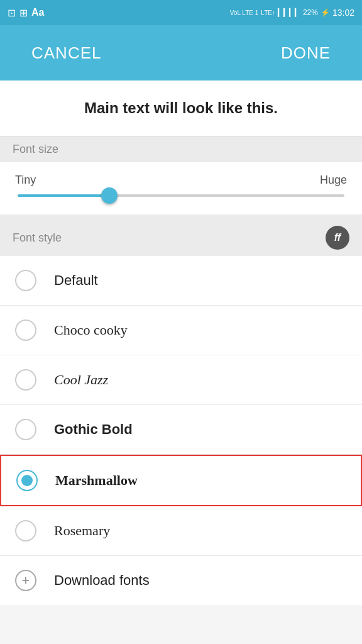  I want to click on battery-icon: ⚡, so click(326, 13).